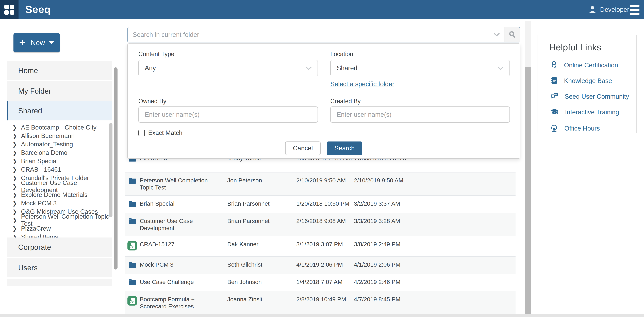 Image resolution: width=644 pixels, height=317 pixels. I want to click on item-name: CRAB-15127, so click(184, 244).